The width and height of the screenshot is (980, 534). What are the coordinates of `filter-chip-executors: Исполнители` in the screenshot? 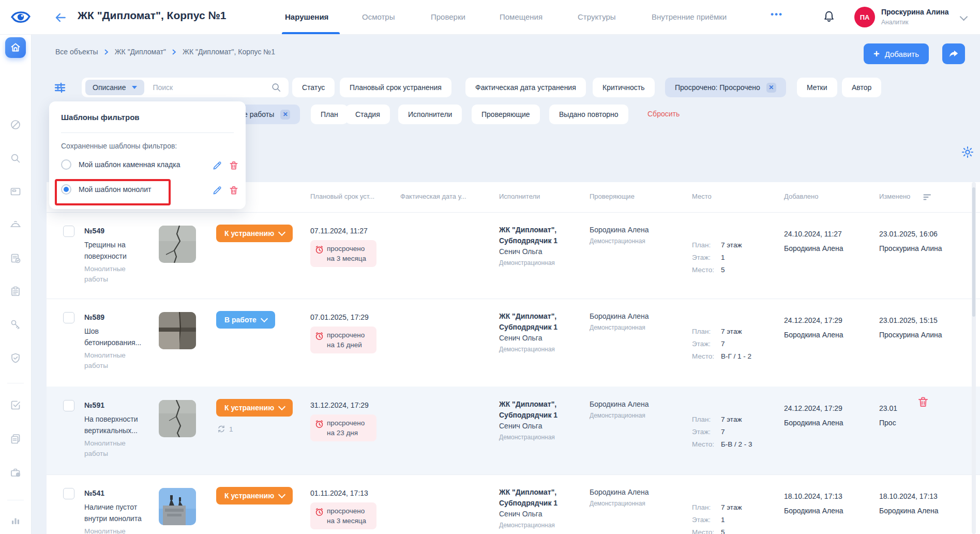 It's located at (430, 114).